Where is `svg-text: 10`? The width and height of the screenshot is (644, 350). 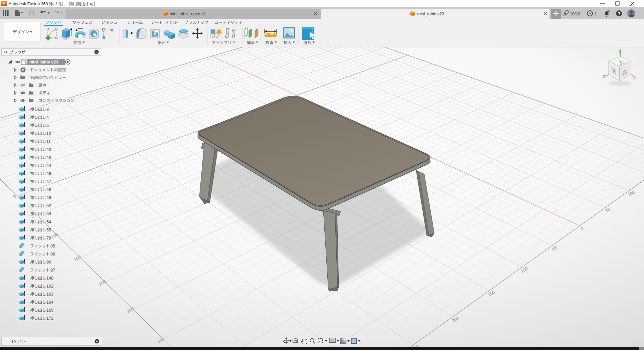 svg-text: 10 is located at coordinates (49, 134).